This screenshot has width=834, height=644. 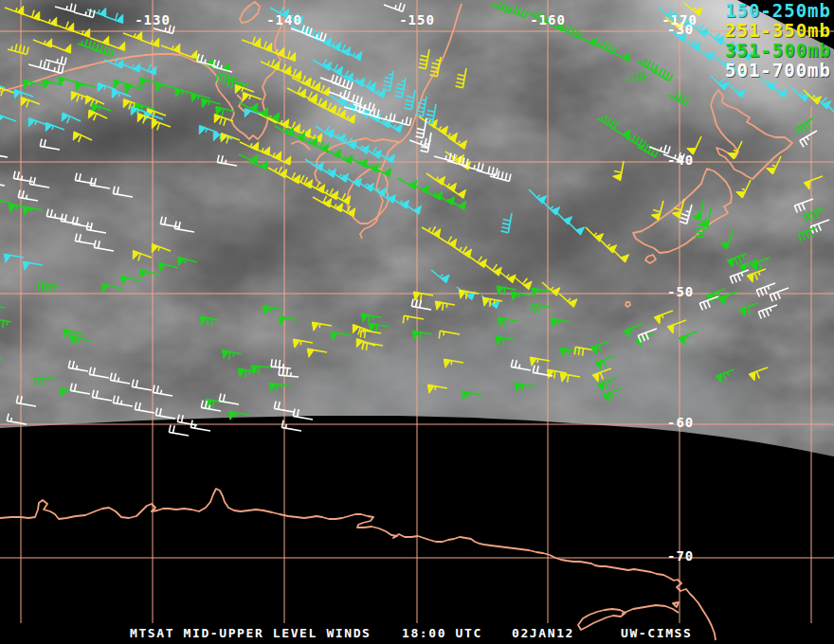 I want to click on caption-text: 02JAN12, so click(x=543, y=634).